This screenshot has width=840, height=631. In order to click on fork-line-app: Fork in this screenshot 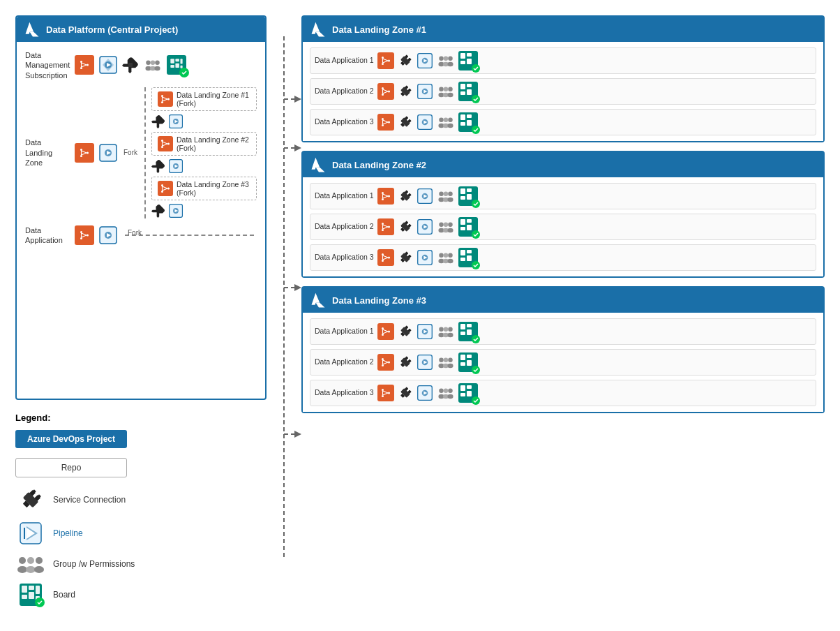, I will do `click(190, 235)`.